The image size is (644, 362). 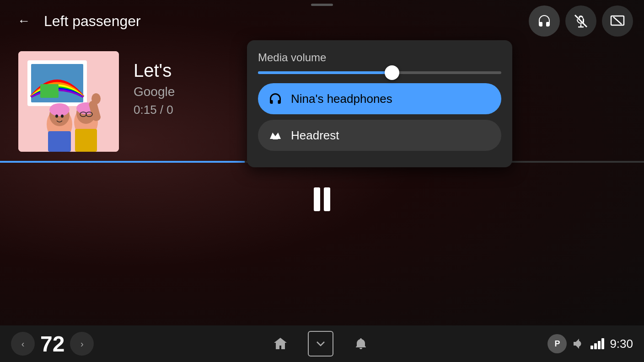 I want to click on page-title: Left passenger, so click(x=92, y=21).